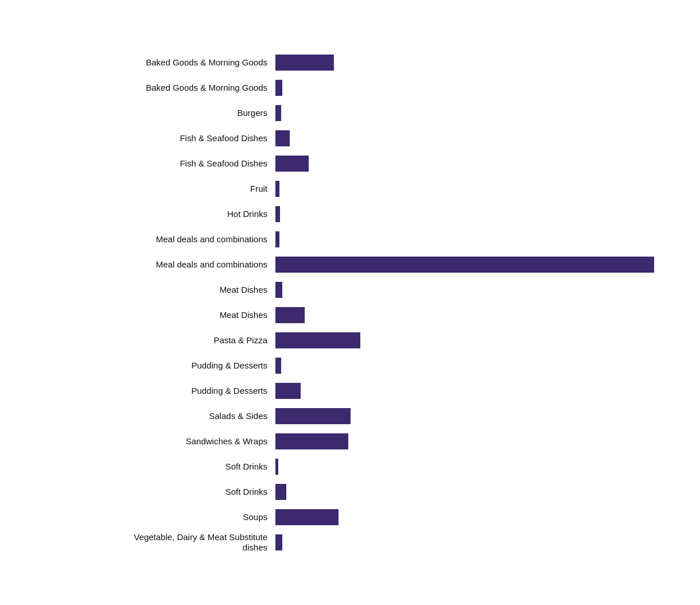  What do you see at coordinates (350, 441) in the screenshot?
I see `chart-row: Sandwiches & Wraps` at bounding box center [350, 441].